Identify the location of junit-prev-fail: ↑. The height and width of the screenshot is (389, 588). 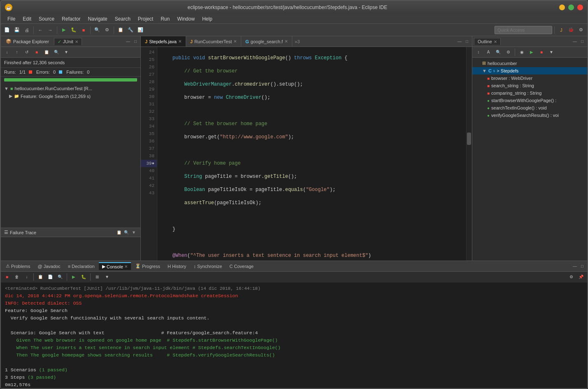
(17, 52).